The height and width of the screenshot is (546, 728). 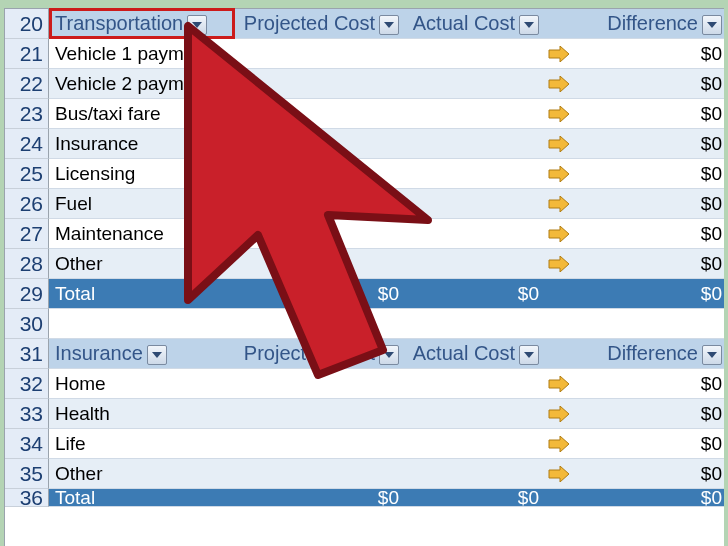 I want to click on row-header: 23, so click(x=27, y=114).